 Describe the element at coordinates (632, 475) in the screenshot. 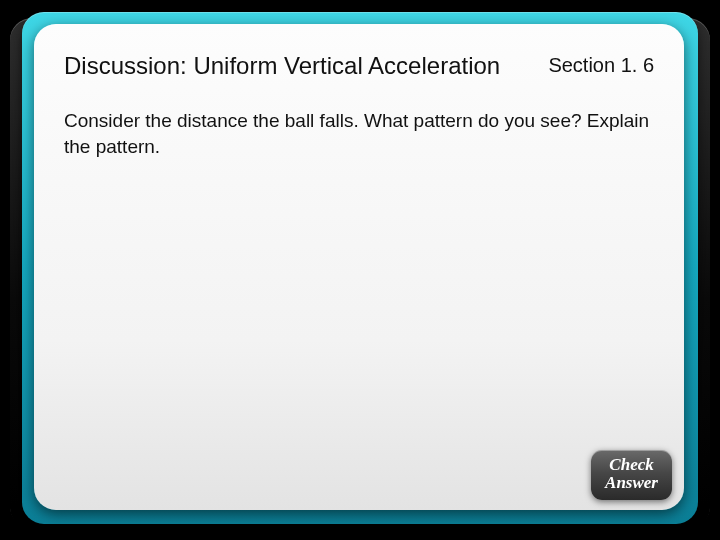

I see `check-answer-button: Check Answer` at that location.